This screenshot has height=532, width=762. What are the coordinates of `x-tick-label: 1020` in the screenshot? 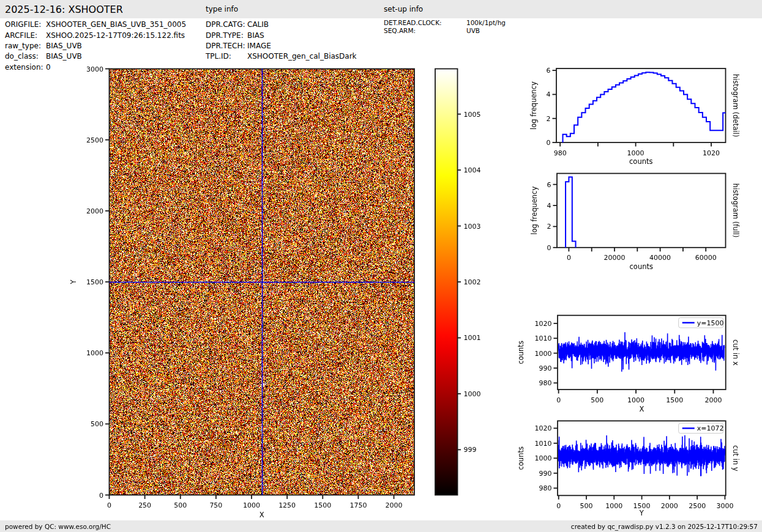 It's located at (711, 153).